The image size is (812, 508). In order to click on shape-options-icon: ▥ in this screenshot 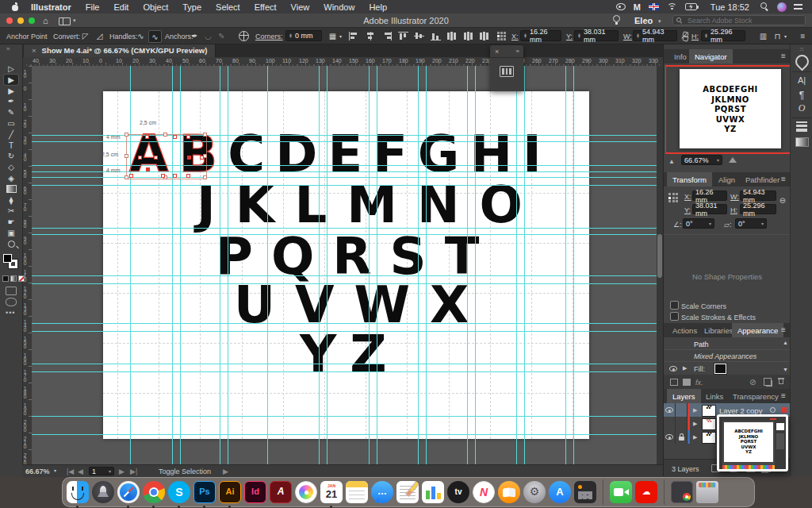, I will do `click(763, 36)`.